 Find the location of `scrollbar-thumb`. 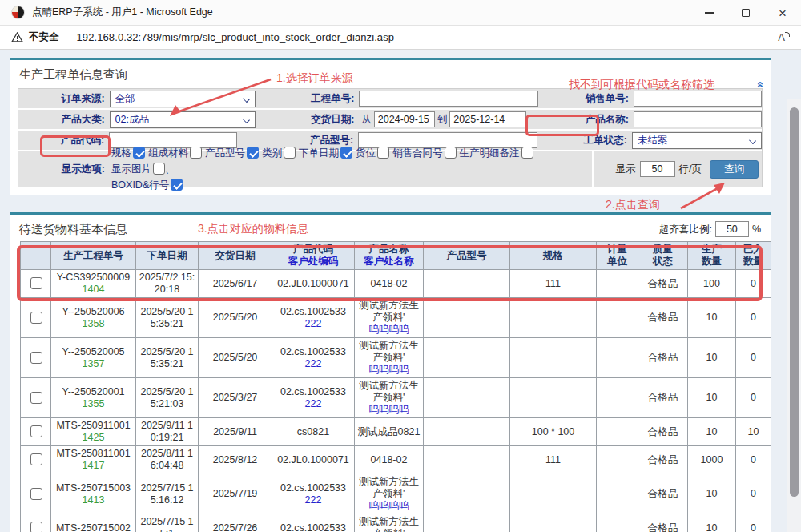

scrollbar-thumb is located at coordinates (795, 302).